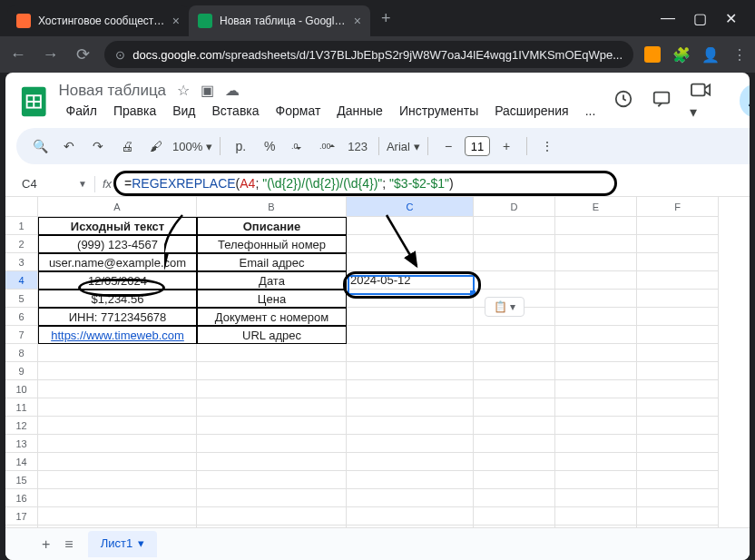  Describe the element at coordinates (176, 21) in the screenshot. I see `close-icon: ×` at that location.